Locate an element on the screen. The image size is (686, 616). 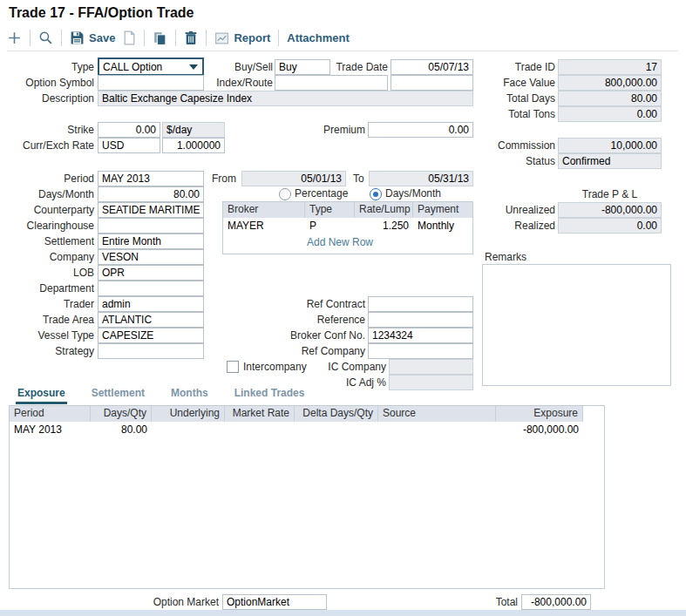
option-market-label: Option Market is located at coordinates (175, 602).